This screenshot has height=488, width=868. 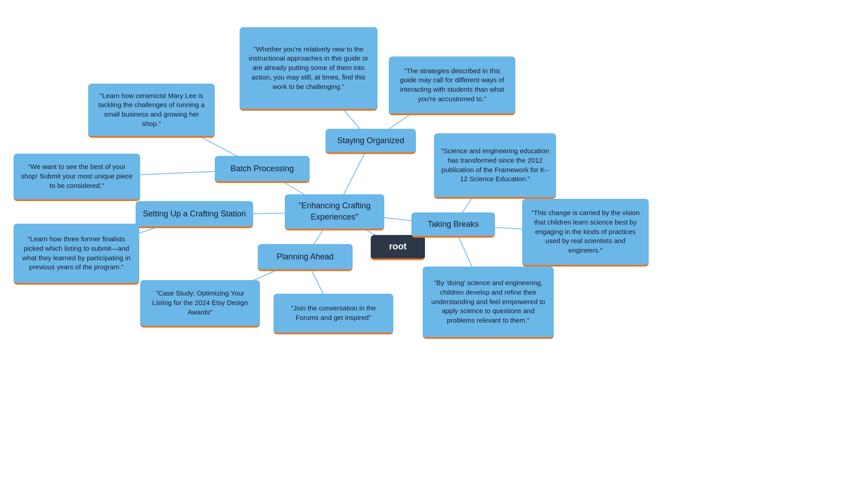 I want to click on node-quote6: "Case Study: Optimizing Your Listing for…, so click(x=200, y=304).